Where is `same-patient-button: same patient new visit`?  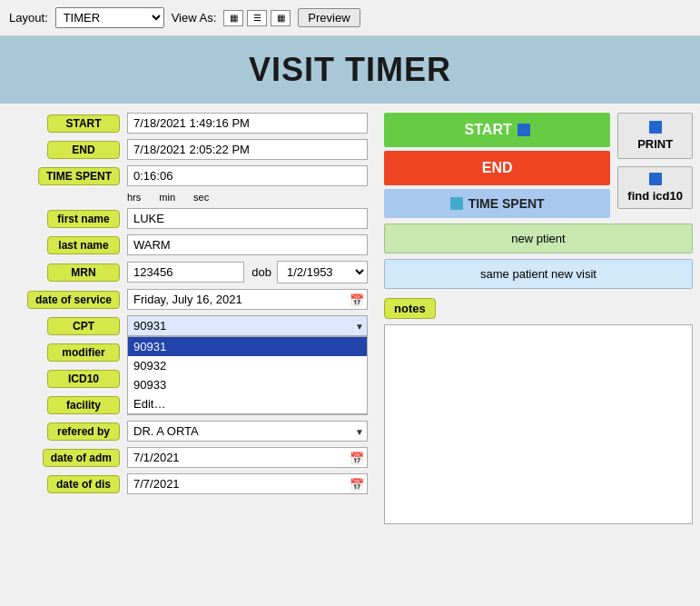
same-patient-button: same patient new visit is located at coordinates (538, 274).